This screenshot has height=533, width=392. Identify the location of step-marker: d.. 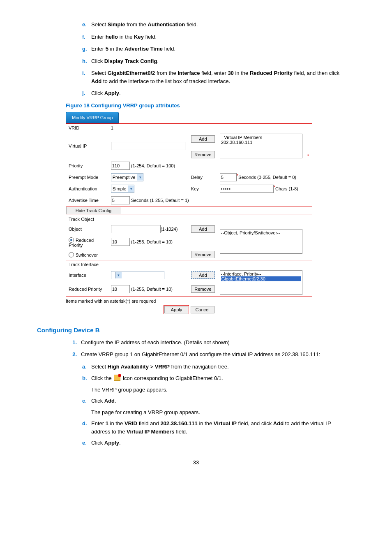
(87, 428).